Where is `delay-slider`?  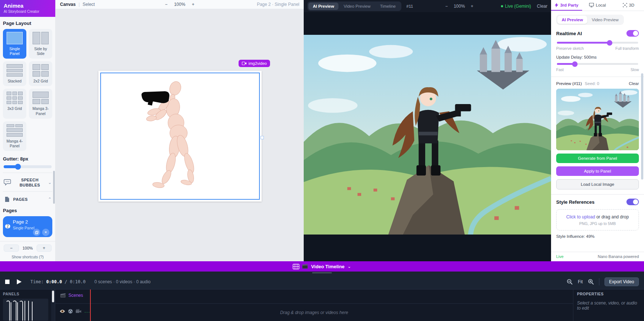 delay-slider is located at coordinates (598, 64).